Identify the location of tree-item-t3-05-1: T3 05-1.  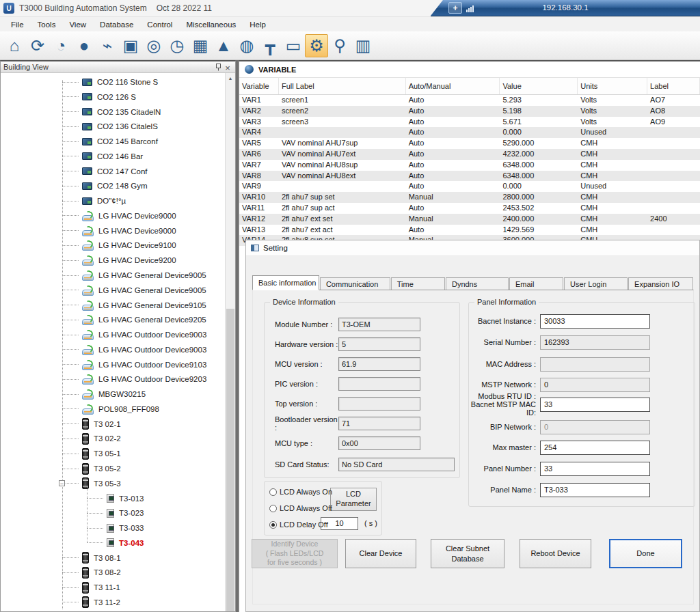
(92, 454).